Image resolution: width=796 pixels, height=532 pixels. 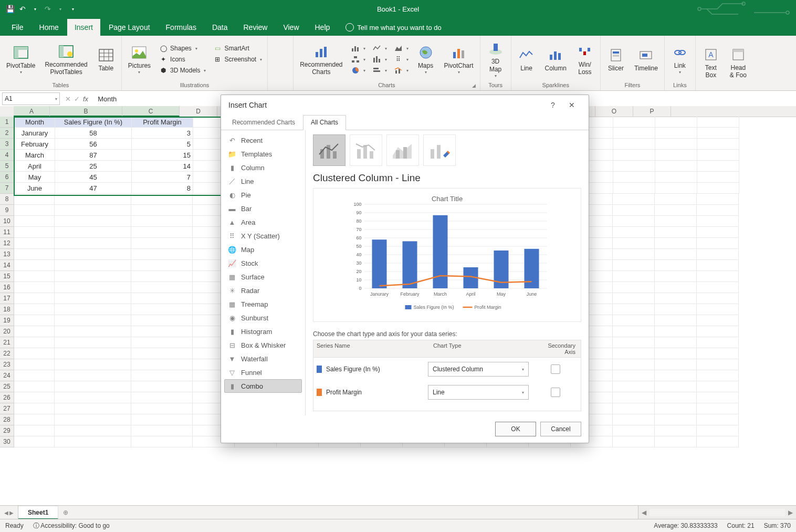 What do you see at coordinates (183, 48) in the screenshot?
I see `shapes-button: ◯Shapes▾` at bounding box center [183, 48].